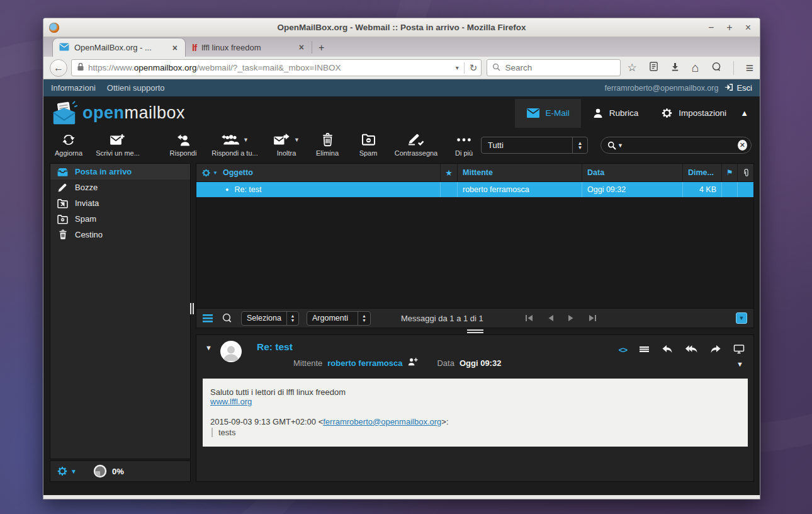  What do you see at coordinates (119, 47) in the screenshot?
I see `tab-openmailbox: OpenMailBox.org - ... ×` at bounding box center [119, 47].